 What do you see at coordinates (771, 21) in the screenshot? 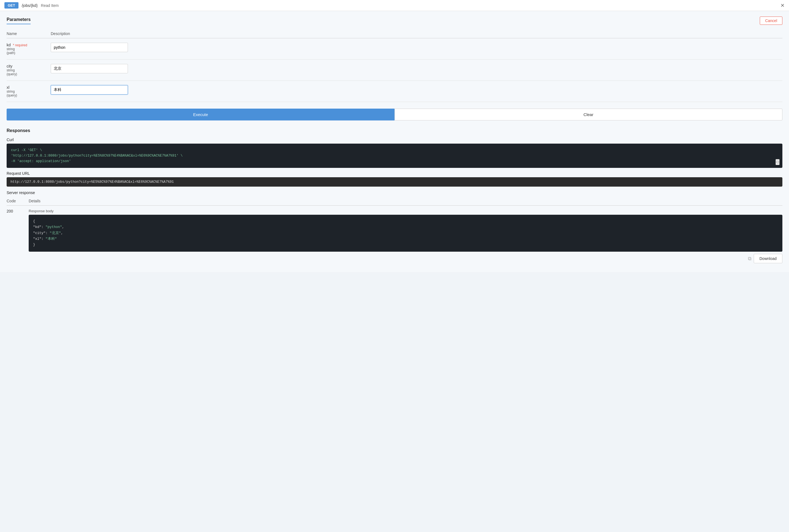
I see `cancel-button: Cancel` at bounding box center [771, 21].